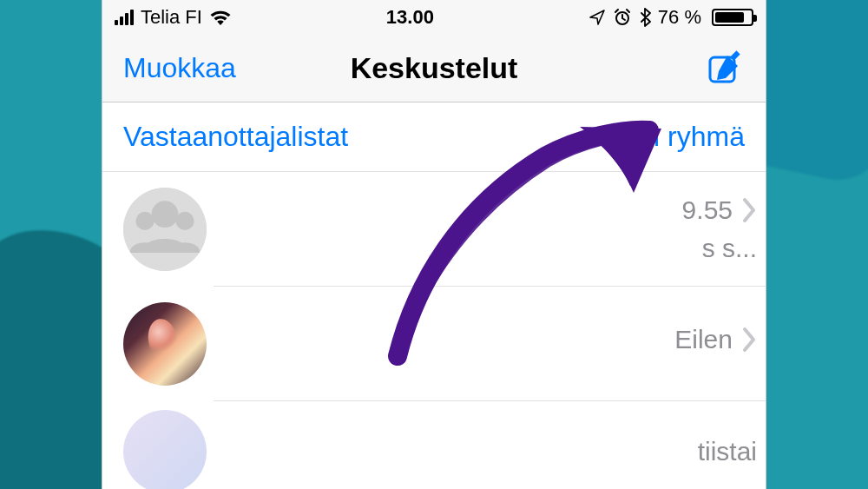  Describe the element at coordinates (172, 17) in the screenshot. I see `carrier-label: Telia FI` at that location.